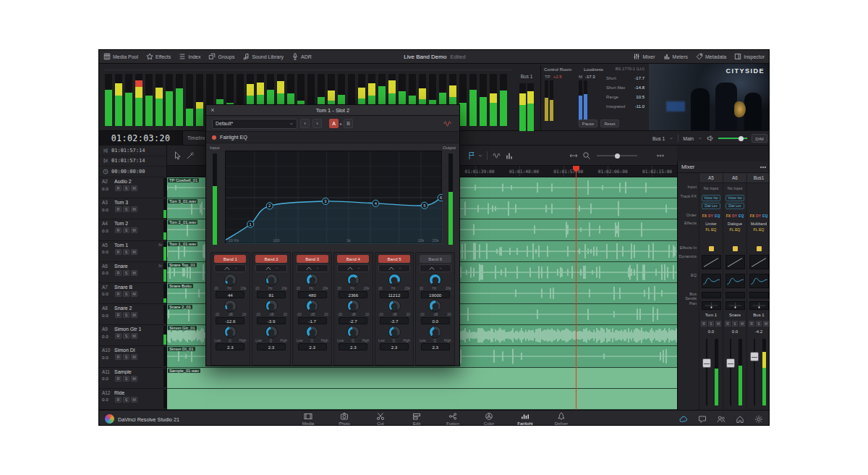  What do you see at coordinates (660, 156) in the screenshot?
I see `more-options-icon` at bounding box center [660, 156].